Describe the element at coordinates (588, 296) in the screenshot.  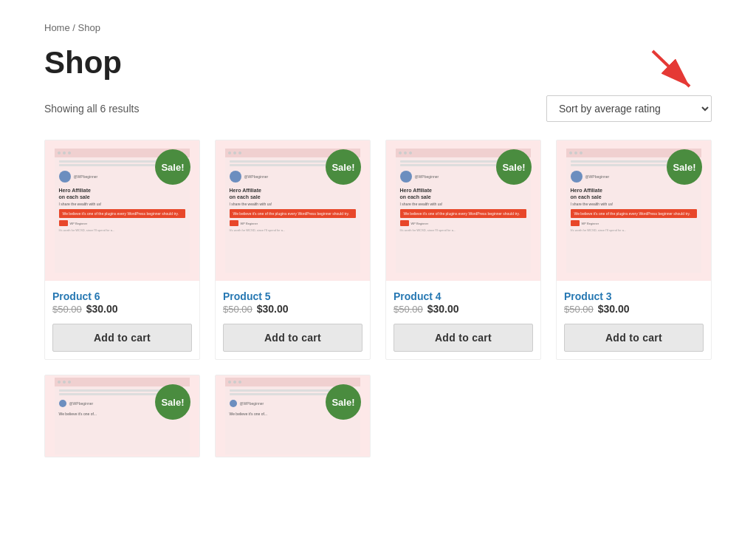
I see `product-name-3: Product 3` at that location.